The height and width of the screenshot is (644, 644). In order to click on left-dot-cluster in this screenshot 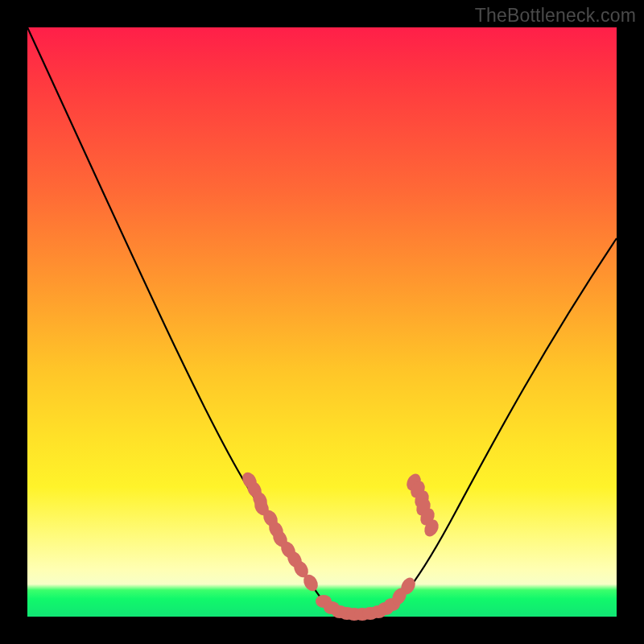, I will do `click(280, 531)`.